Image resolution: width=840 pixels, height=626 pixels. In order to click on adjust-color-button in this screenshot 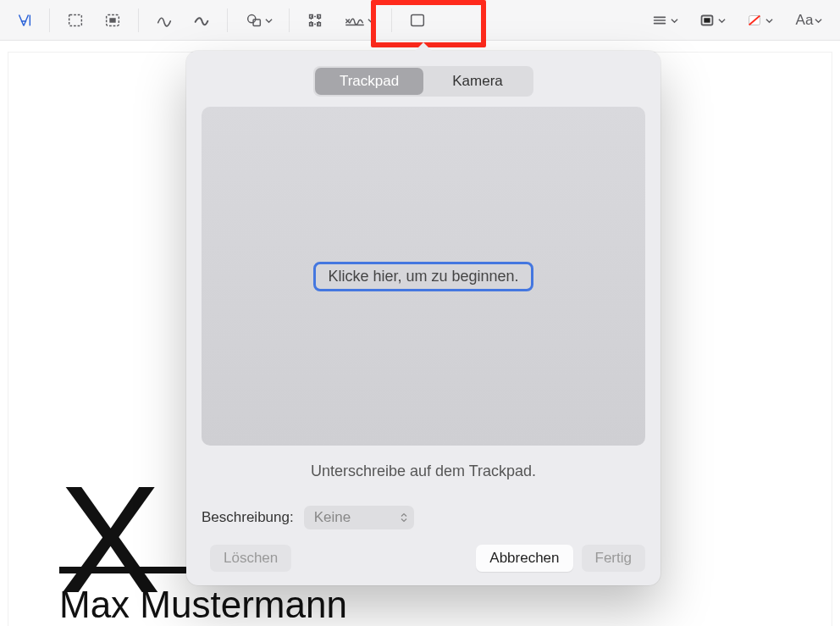, I will do `click(417, 20)`.